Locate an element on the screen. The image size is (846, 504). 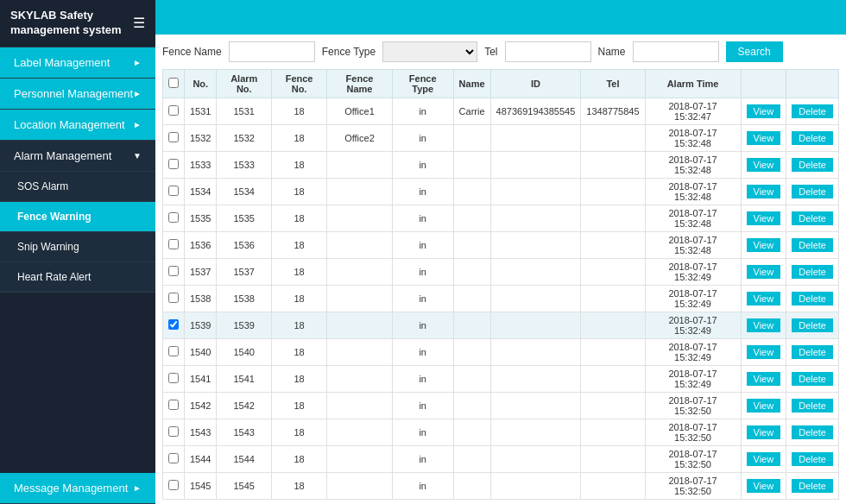
select-all-checkbox is located at coordinates (174, 83).